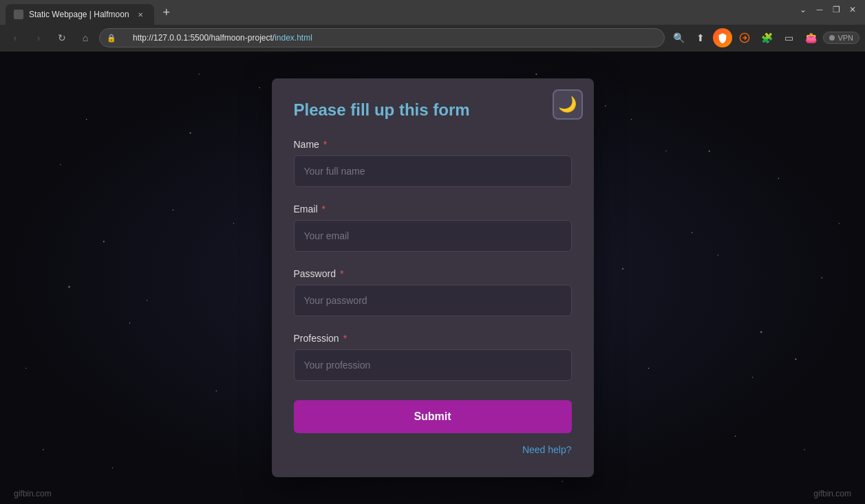 Image resolution: width=865 pixels, height=504 pixels. What do you see at coordinates (433, 274) in the screenshot?
I see `password-label: Password *` at bounding box center [433, 274].